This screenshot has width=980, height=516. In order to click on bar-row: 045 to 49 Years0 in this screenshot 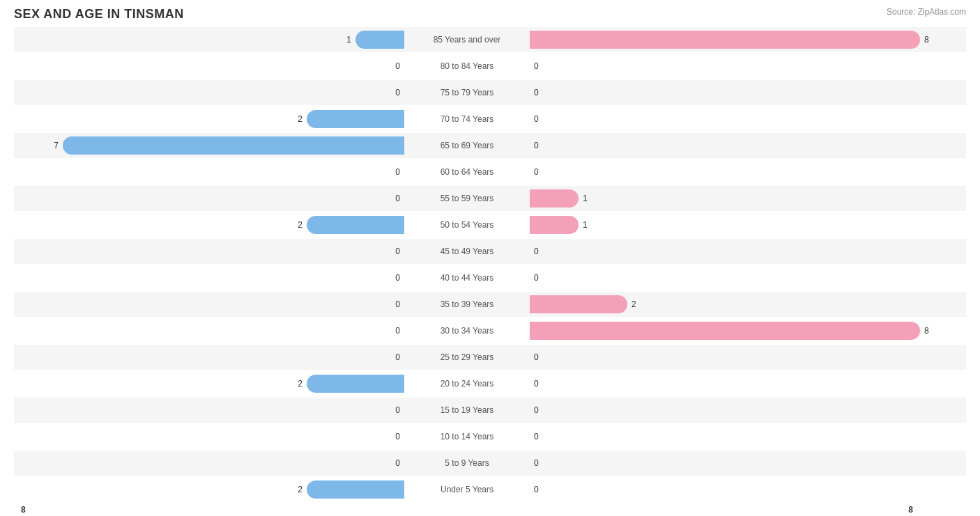, I will do `click(490, 251)`.